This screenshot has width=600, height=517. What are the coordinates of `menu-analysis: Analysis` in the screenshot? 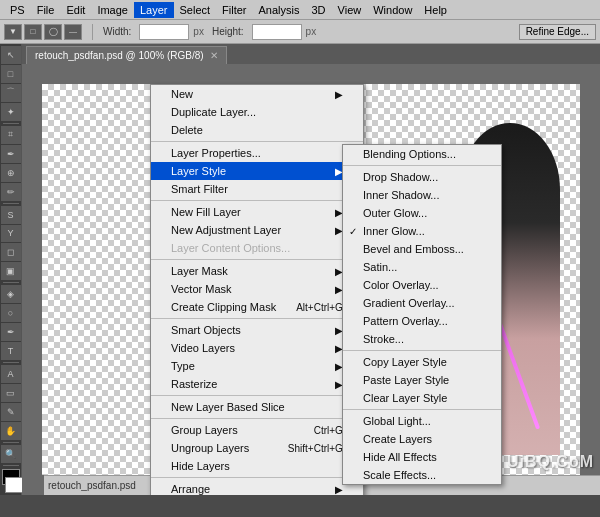 It's located at (280, 10).